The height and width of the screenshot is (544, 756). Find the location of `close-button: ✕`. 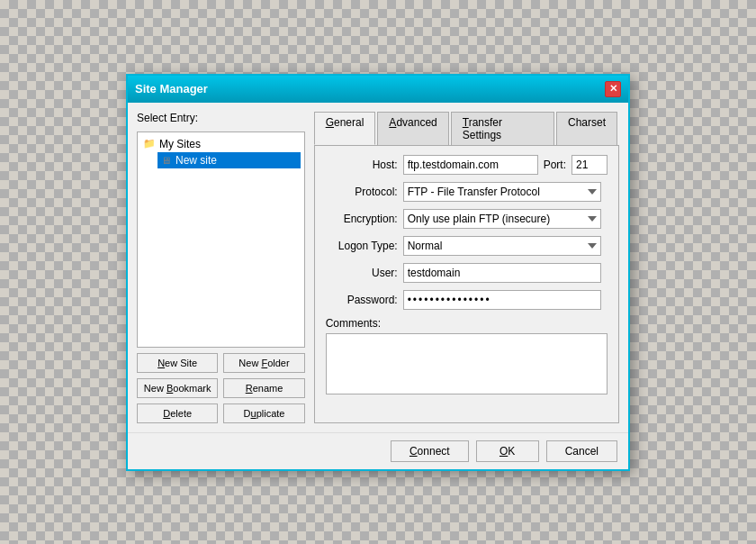

close-button: ✕ is located at coordinates (613, 89).